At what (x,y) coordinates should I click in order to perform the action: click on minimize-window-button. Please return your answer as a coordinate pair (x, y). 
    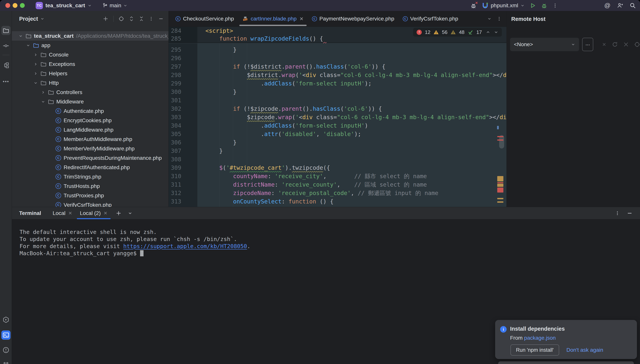
    Looking at the image, I should click on (15, 6).